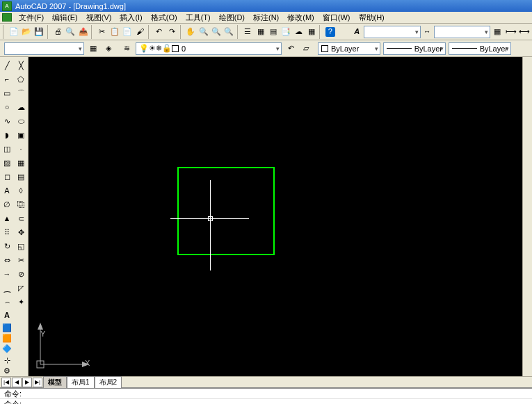  I want to click on line-tool: ╱, so click(7, 65).